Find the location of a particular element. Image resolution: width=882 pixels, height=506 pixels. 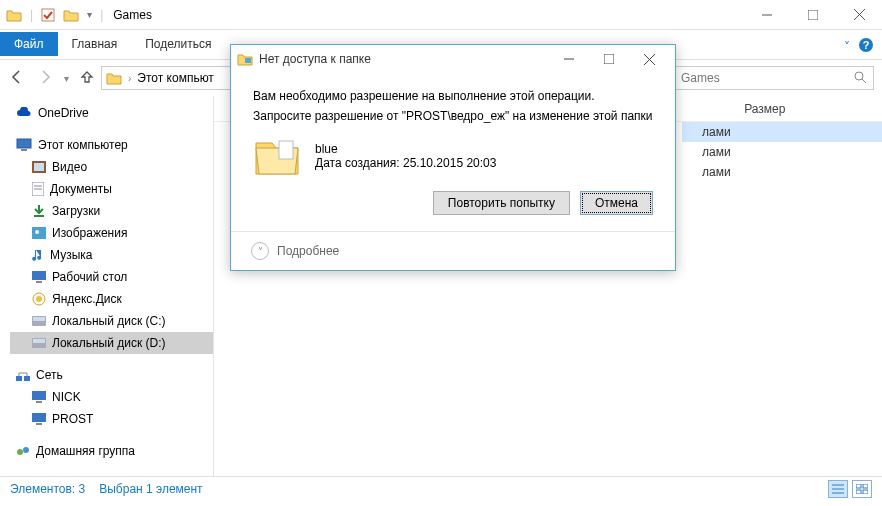

dialog-close-button is located at coordinates (649, 59).